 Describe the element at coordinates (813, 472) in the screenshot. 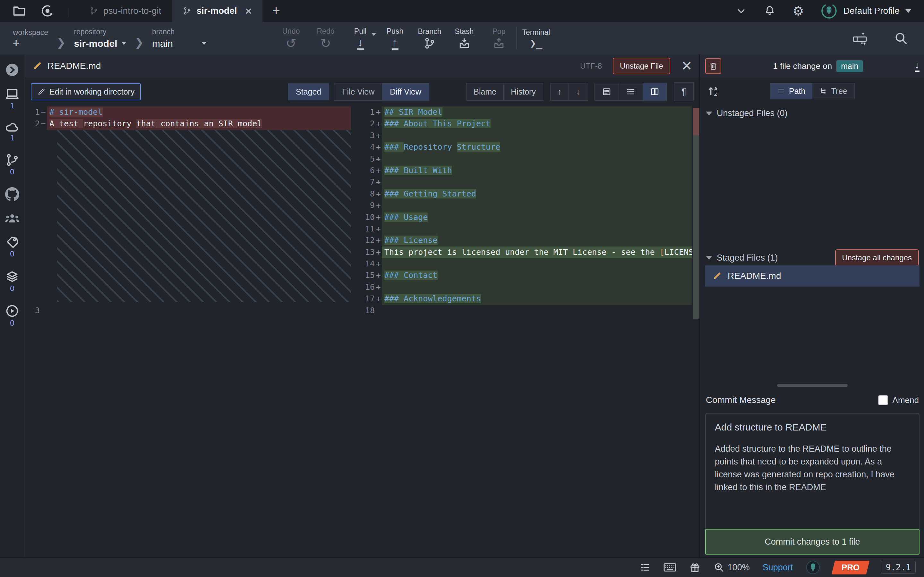

I see `commit-message-box: Add structure to README Added structure …` at that location.